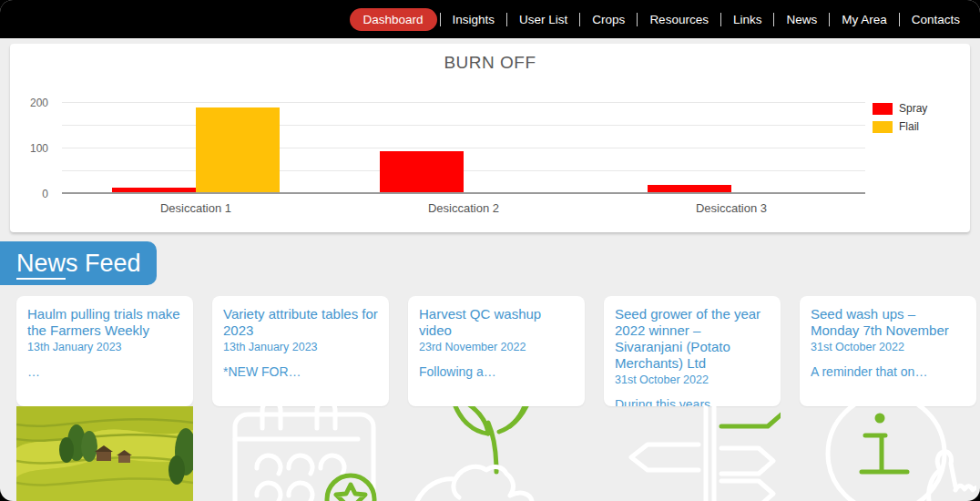  Describe the element at coordinates (936, 20) in the screenshot. I see `nav-item-contacts: Contacts` at that location.